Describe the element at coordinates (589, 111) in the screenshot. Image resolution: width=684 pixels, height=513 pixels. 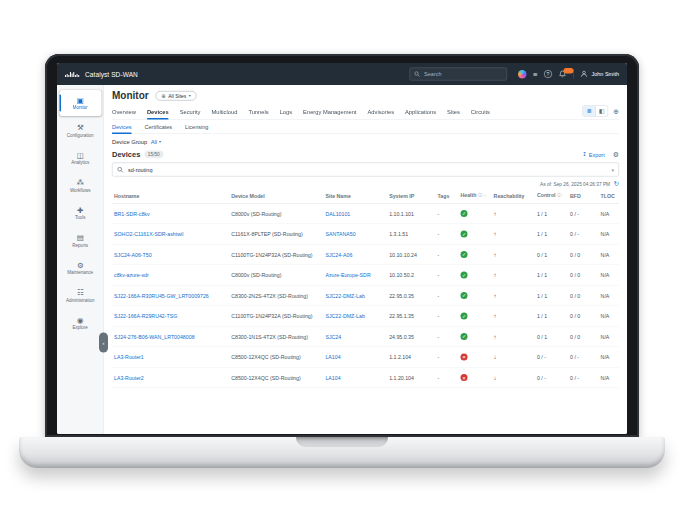
I see `list-view-button: ≣` at that location.